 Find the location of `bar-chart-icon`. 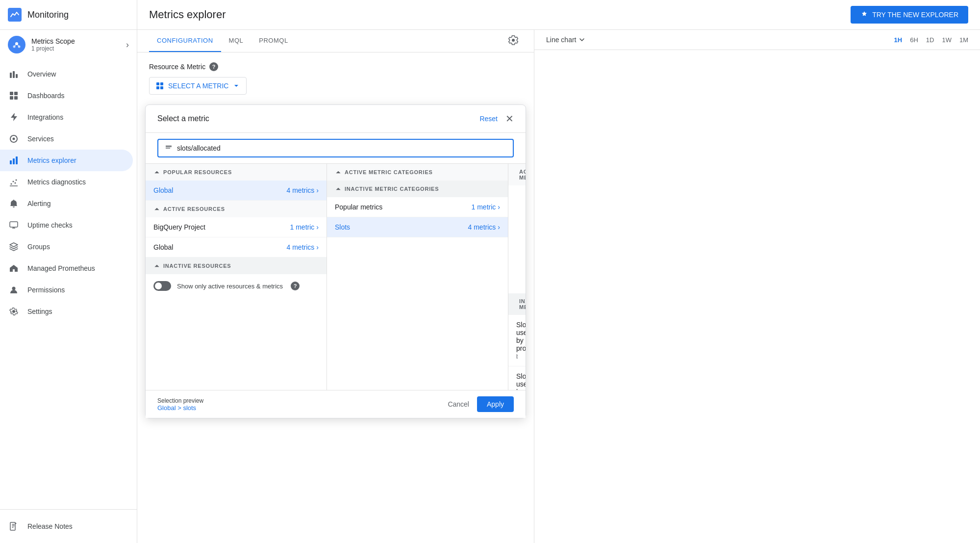

bar-chart-icon is located at coordinates (14, 160).